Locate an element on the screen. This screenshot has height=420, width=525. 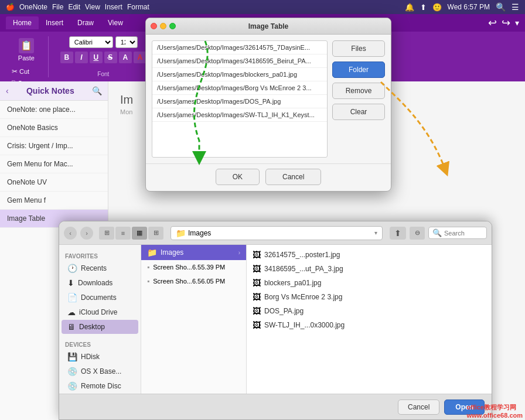
file-dialog-footer: Cancel Open is located at coordinates (275, 407).